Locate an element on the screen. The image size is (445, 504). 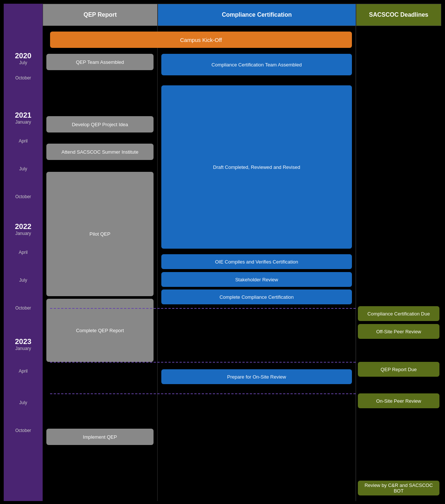
sidebar-row-2023-jul: July is located at coordinates (23, 411).